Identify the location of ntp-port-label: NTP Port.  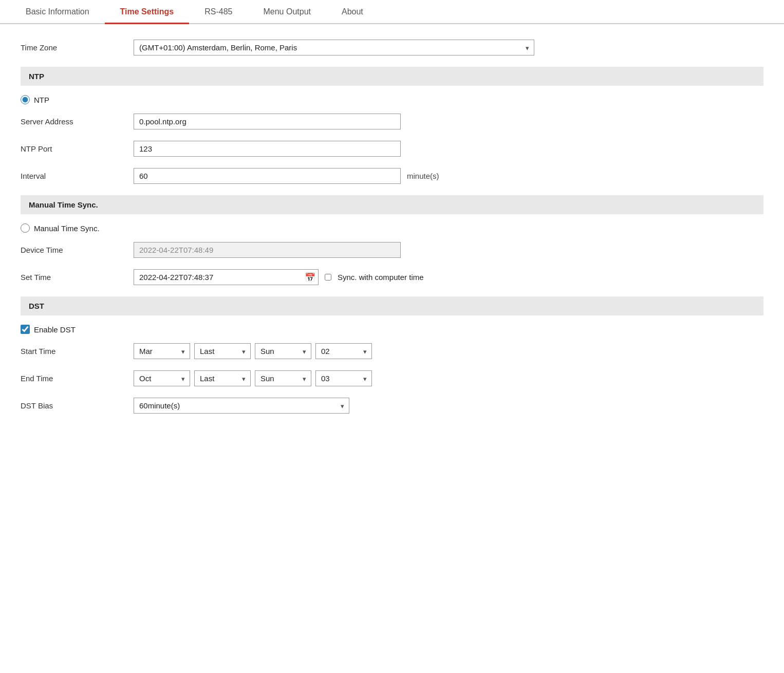
(77, 149).